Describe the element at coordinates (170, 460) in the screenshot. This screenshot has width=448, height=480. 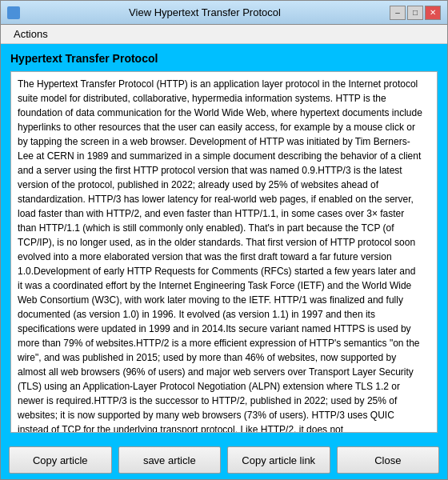
I see `save-article-button: save article` at that location.